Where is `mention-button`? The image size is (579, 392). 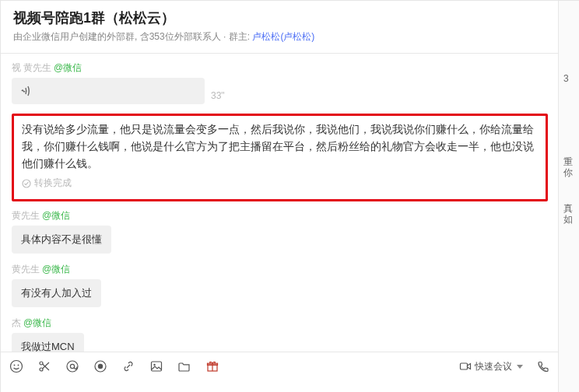
mention-button is located at coordinates (72, 366).